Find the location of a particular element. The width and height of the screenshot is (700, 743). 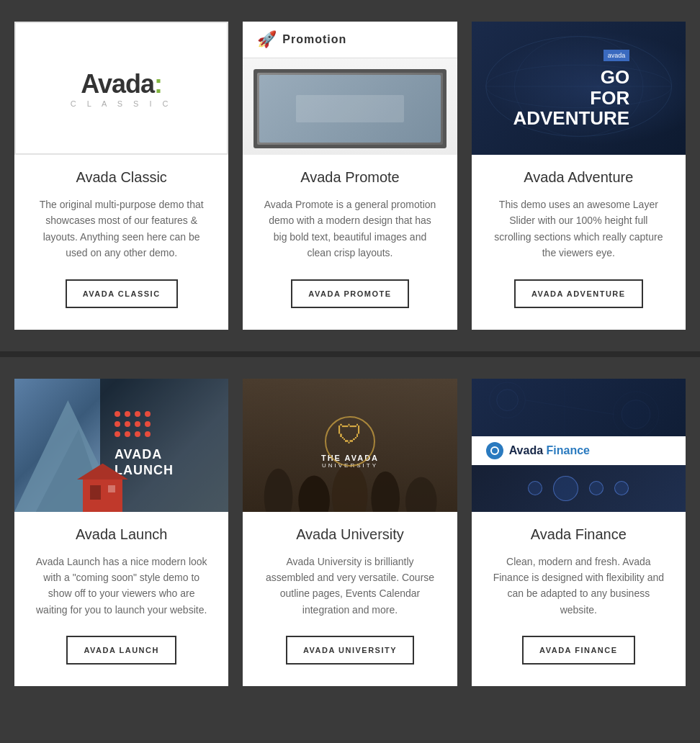

adventure-badge: avada is located at coordinates (616, 55).